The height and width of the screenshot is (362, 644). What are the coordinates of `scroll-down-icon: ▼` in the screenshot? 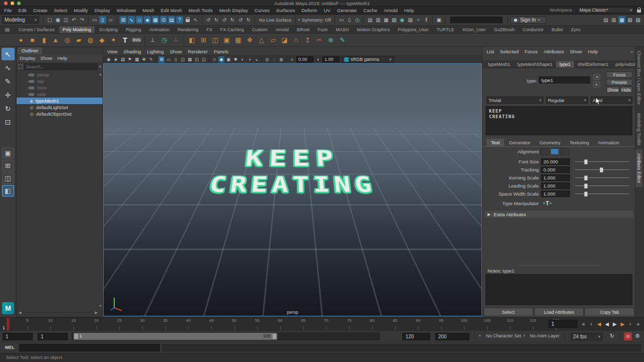 It's located at (101, 306).